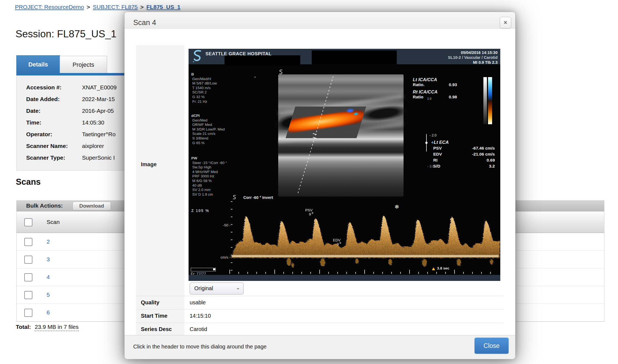 The height and width of the screenshot is (364, 618). I want to click on dialog-footer: Click in the header to move this dialog …, so click(320, 347).